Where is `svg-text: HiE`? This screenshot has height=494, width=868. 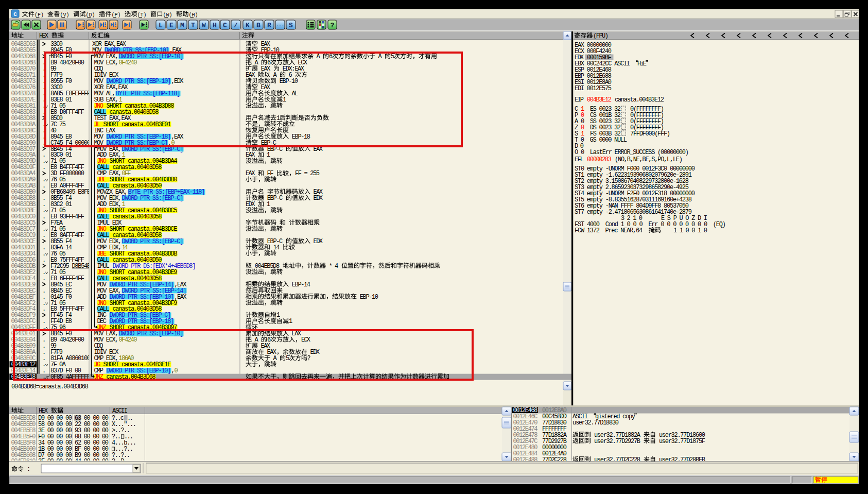
svg-text: HiE is located at coordinates (642, 64).